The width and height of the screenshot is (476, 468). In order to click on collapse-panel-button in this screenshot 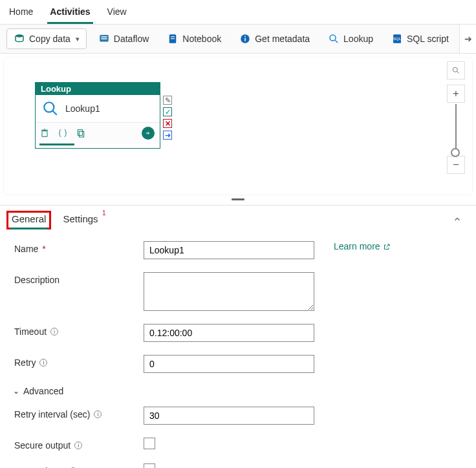, I will do `click(457, 220)`.